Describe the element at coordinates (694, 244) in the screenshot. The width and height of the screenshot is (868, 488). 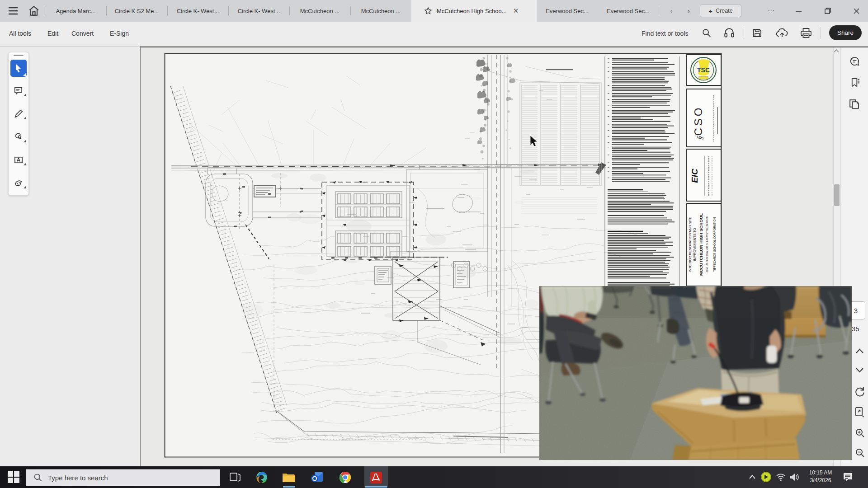
I see `svg-text: IMPROVEMENTS TO` at that location.